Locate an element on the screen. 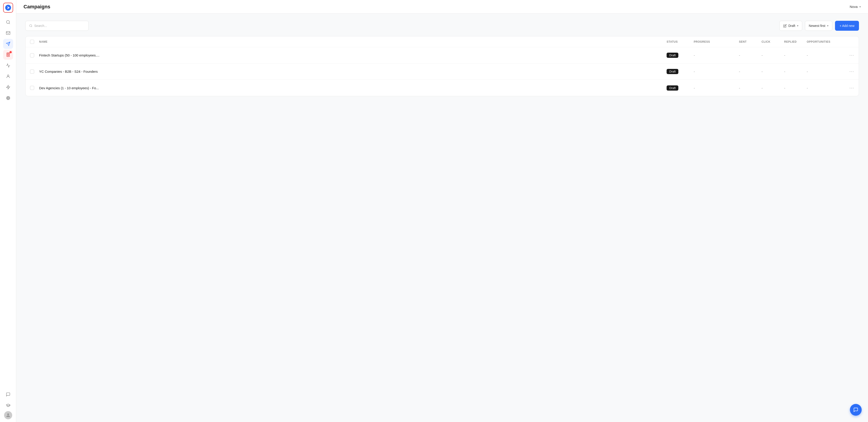  col-name: NAME is located at coordinates (353, 42).